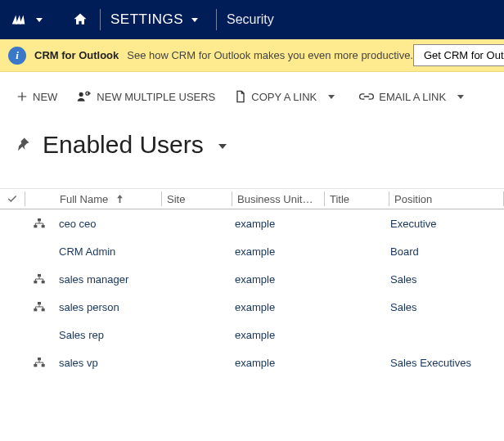  What do you see at coordinates (37, 97) in the screenshot?
I see `new-button: NEW` at bounding box center [37, 97].